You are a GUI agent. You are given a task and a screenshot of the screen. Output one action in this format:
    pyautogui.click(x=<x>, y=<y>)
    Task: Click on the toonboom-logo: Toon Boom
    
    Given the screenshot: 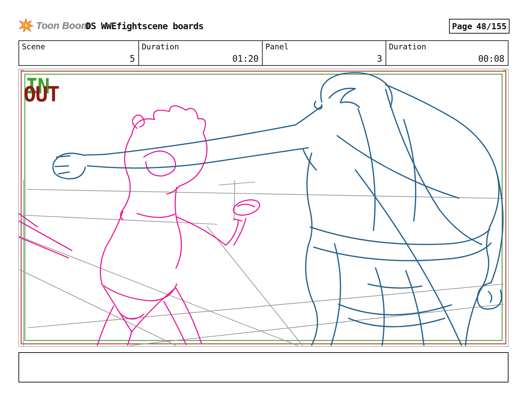 What is the action you would take?
    pyautogui.click(x=54, y=26)
    